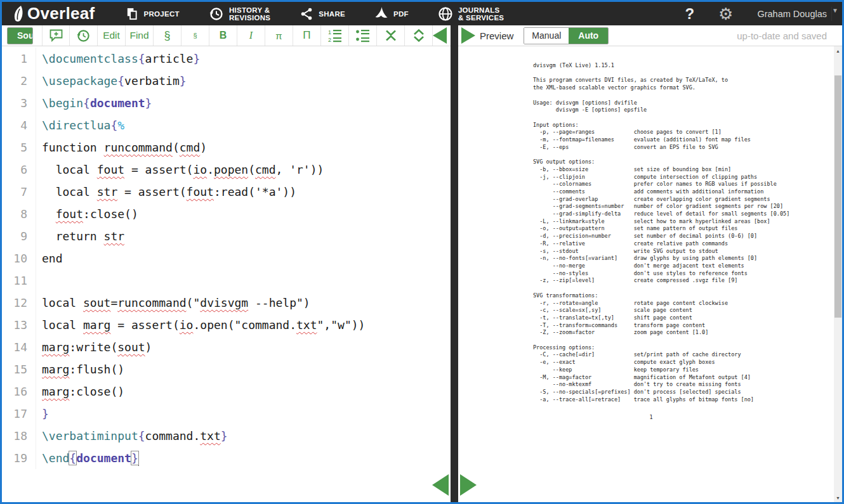 This screenshot has height=504, width=844. Describe the element at coordinates (226, 58) in the screenshot. I see `code-line: 1\documentclass{article}` at that location.